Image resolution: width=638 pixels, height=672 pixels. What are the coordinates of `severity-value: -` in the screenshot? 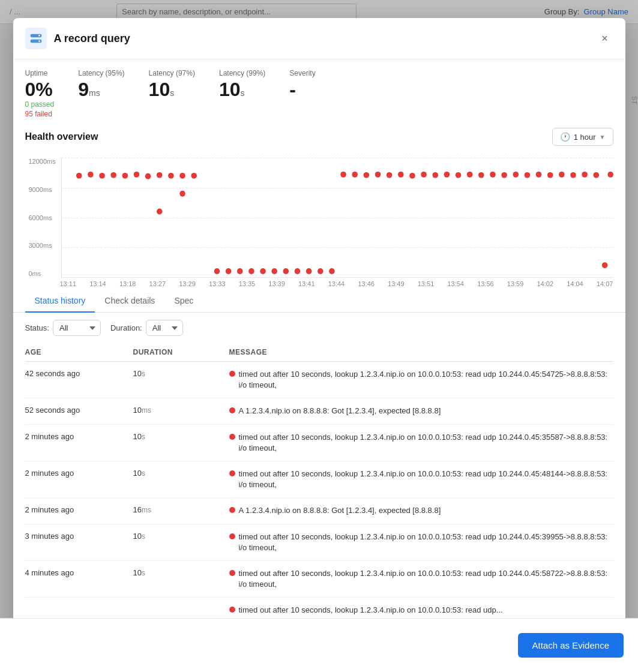 It's located at (302, 89).